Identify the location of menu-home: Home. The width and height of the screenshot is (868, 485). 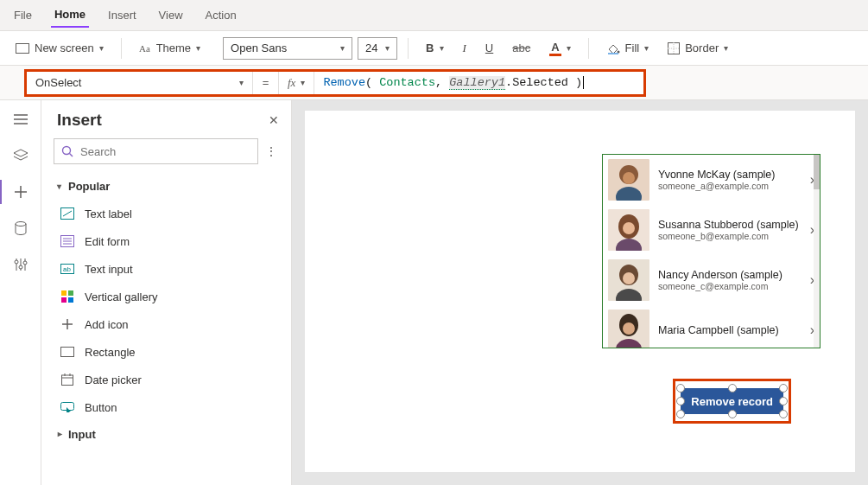
(70, 16).